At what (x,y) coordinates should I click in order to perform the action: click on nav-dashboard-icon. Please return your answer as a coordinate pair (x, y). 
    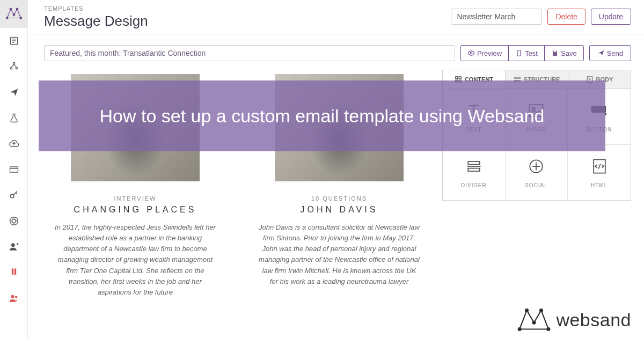
    Looking at the image, I should click on (14, 41).